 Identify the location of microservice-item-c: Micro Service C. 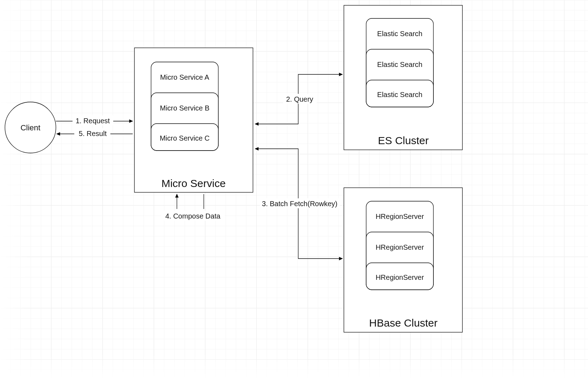
(185, 138).